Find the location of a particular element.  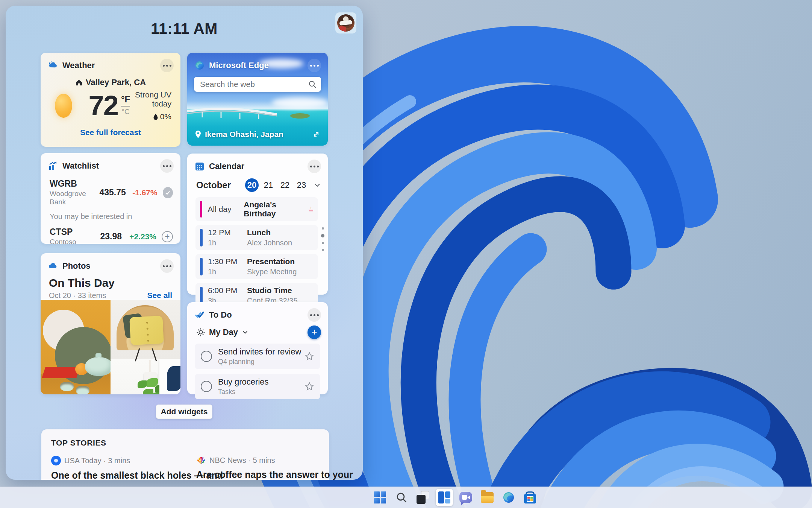

calendar-month: October is located at coordinates (221, 185).